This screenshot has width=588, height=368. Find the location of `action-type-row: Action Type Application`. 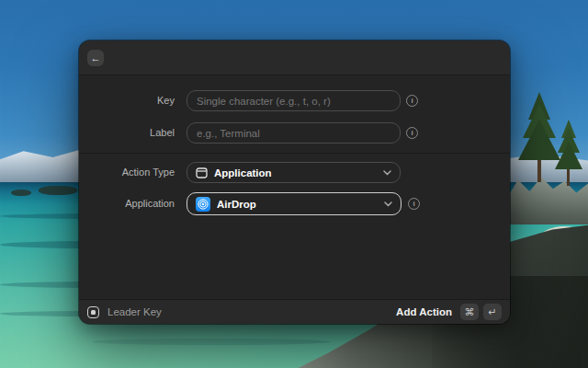

action-type-row: Action Type Application is located at coordinates (294, 173).